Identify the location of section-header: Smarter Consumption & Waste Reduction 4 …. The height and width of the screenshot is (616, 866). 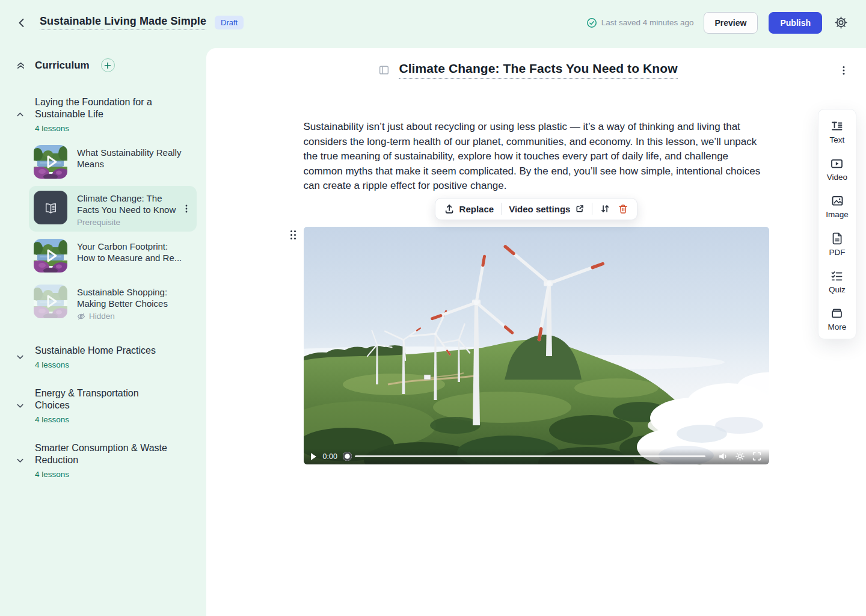
(103, 461).